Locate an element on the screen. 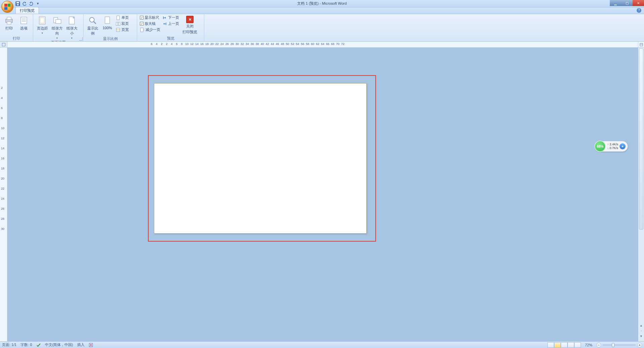 Image resolution: width=644 pixels, height=348 pixels. ruler-toggle-button is located at coordinates (641, 45).